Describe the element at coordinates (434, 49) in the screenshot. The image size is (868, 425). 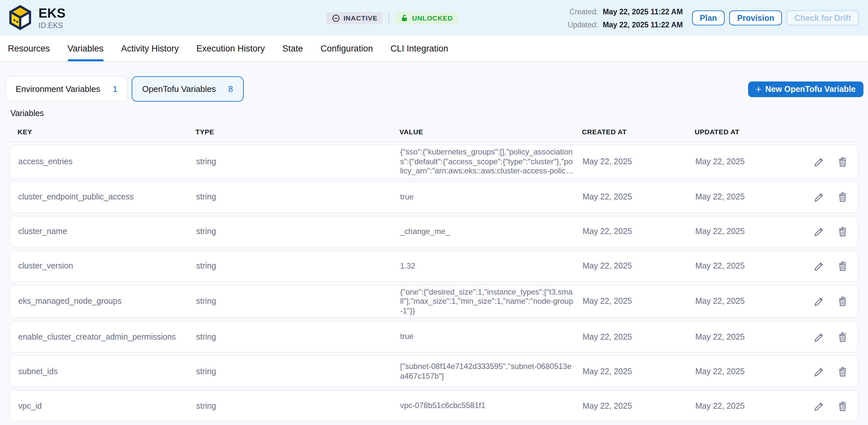
I see `tab-bar: Resources Variables Activity History Exe…` at that location.